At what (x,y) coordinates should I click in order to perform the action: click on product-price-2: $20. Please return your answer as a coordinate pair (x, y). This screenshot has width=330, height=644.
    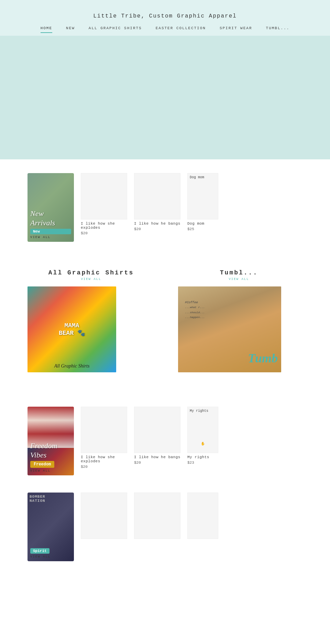
    Looking at the image, I should click on (138, 229).